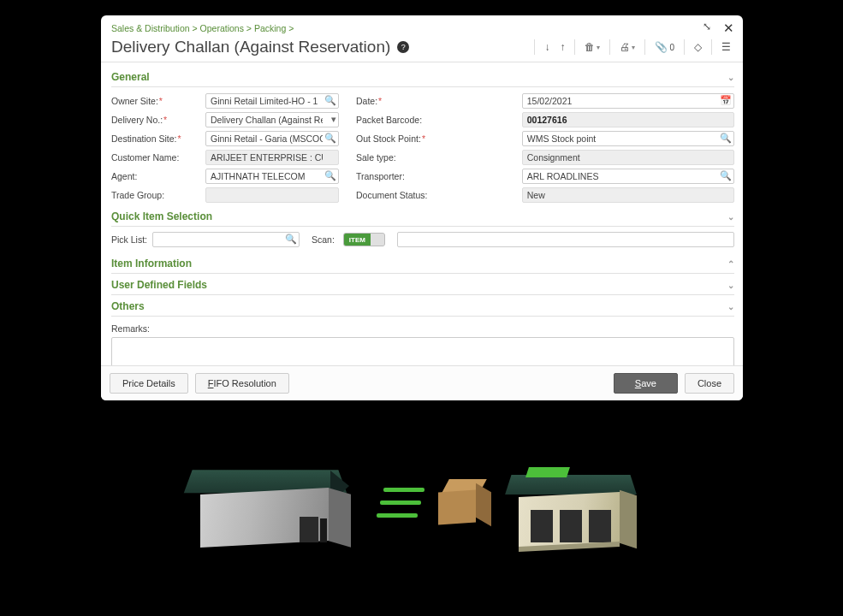 The image size is (843, 616). What do you see at coordinates (159, 285) in the screenshot?
I see `section-udf-label: User Defined Fields` at bounding box center [159, 285].